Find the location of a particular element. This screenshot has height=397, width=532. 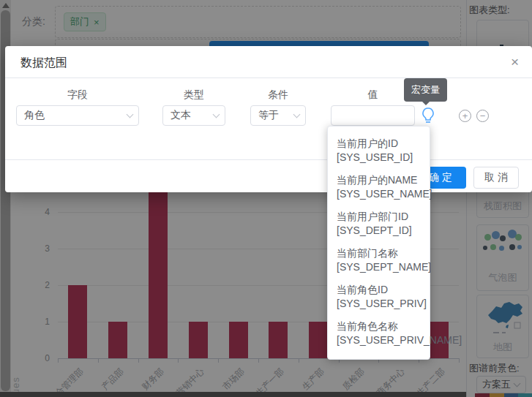

condition-select: 等于 is located at coordinates (278, 116).